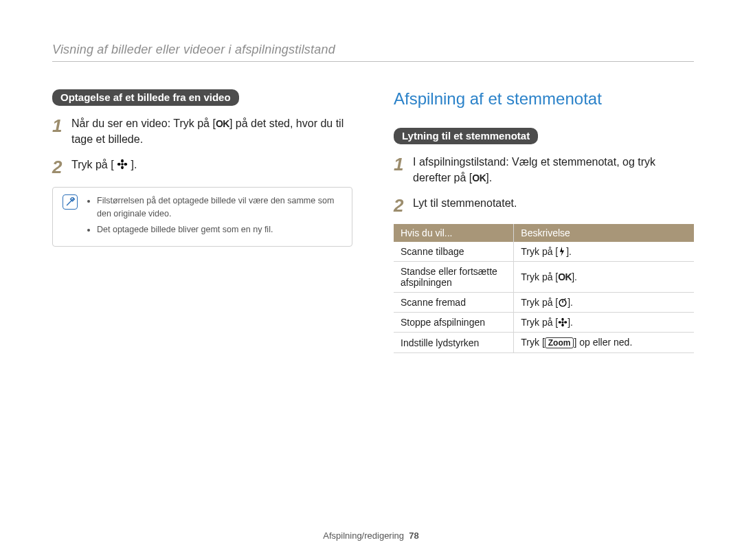  What do you see at coordinates (371, 536) in the screenshot?
I see `page-footer: Afspilning/redigering 78` at bounding box center [371, 536].